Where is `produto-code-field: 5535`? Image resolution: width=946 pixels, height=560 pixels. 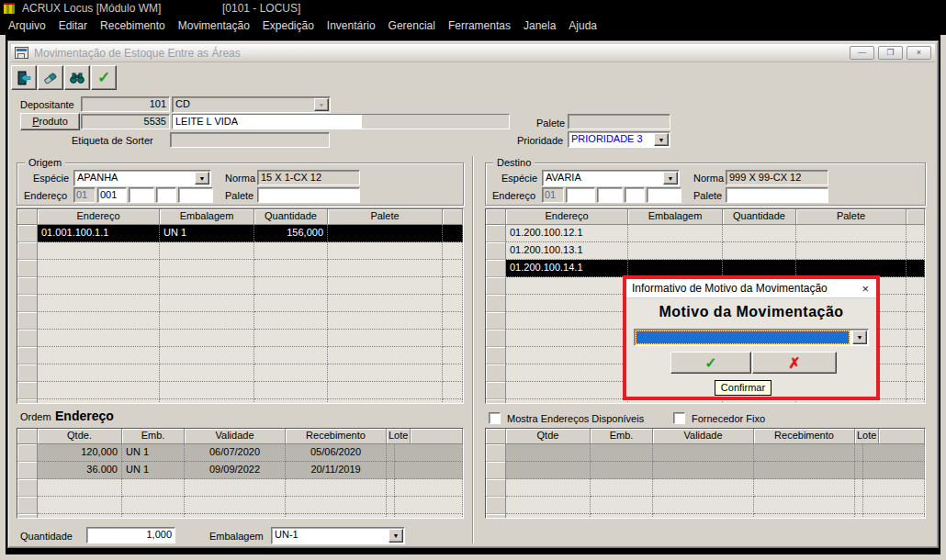
produto-code-field: 5535 is located at coordinates (125, 121).